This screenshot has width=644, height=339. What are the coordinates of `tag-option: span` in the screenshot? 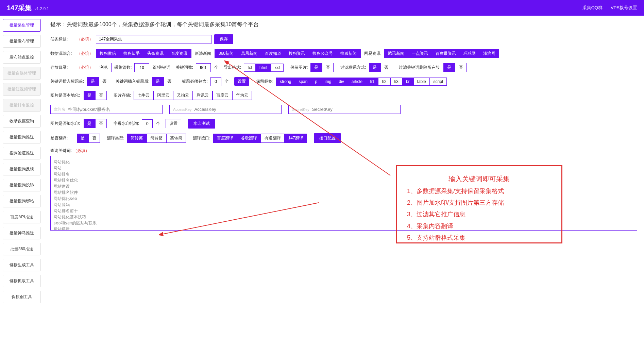 It's located at (303, 82).